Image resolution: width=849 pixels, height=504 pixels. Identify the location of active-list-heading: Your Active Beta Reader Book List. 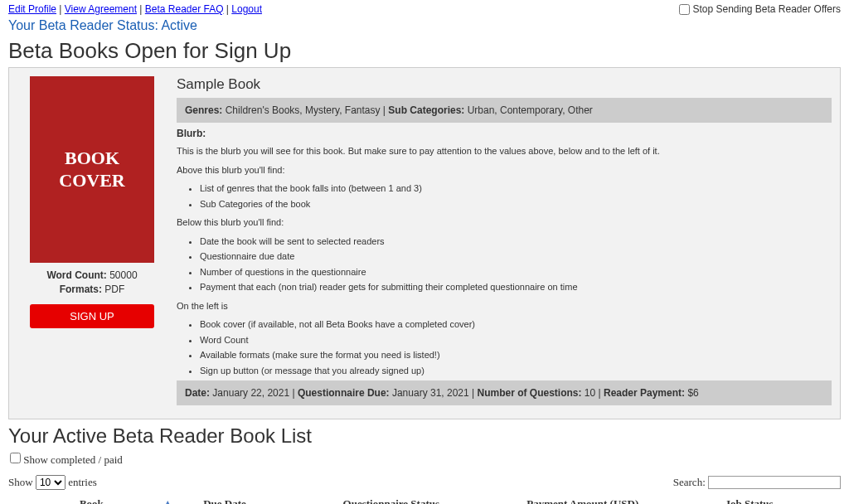
(424, 436).